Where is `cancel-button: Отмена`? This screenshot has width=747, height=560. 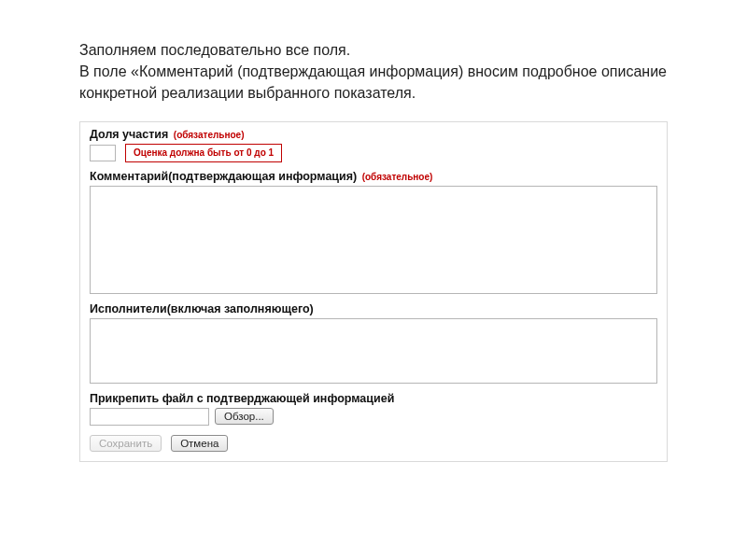
cancel-button: Отмена is located at coordinates (200, 443).